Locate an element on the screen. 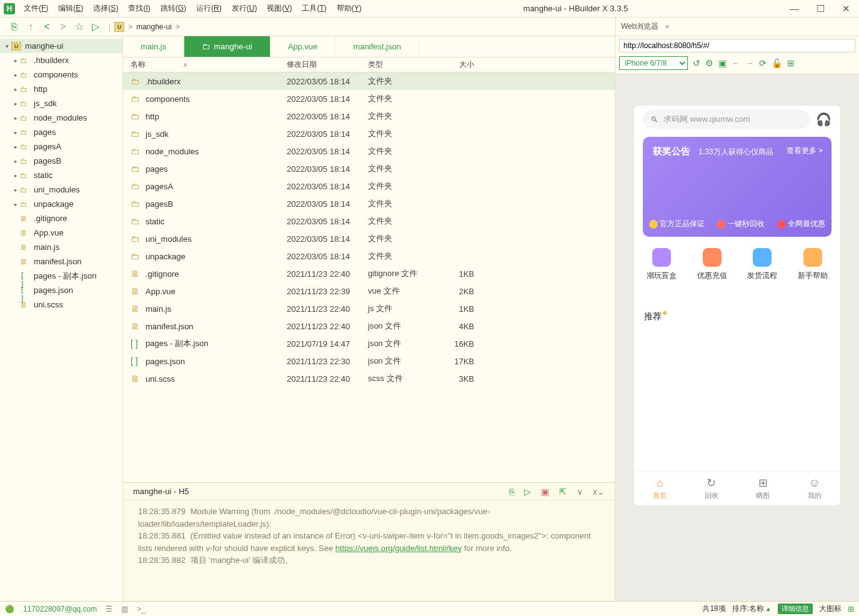 The width and height of the screenshot is (859, 616). award-banner: 获奖公告 1.33万人获得心仪商品 查看更多 > 官方正品保证一键秒回收全网最优… is located at coordinates (737, 187).